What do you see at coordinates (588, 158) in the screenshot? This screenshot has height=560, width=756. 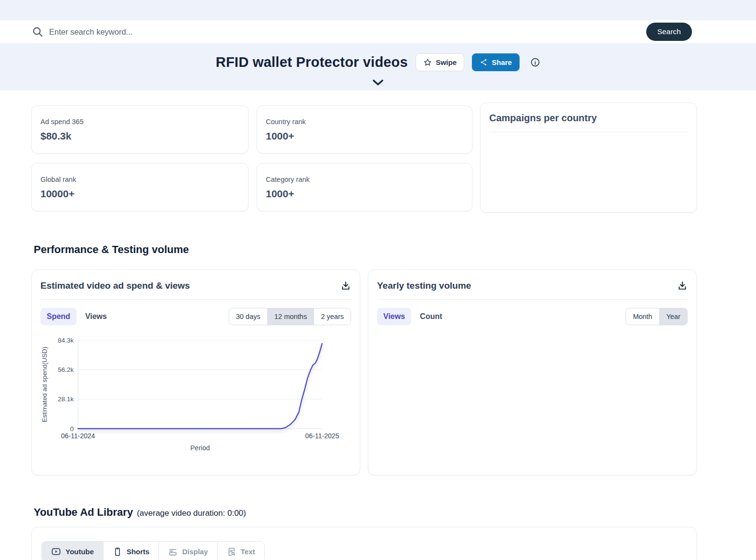 I see `campaigns-per-country-card: Campaigns per country` at bounding box center [588, 158].